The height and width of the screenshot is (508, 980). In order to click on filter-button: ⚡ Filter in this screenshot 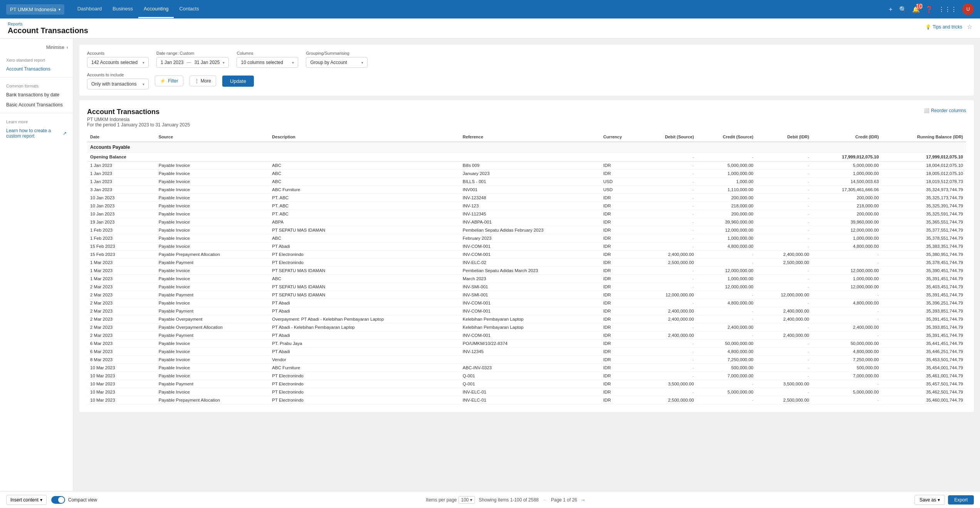, I will do `click(169, 81)`.